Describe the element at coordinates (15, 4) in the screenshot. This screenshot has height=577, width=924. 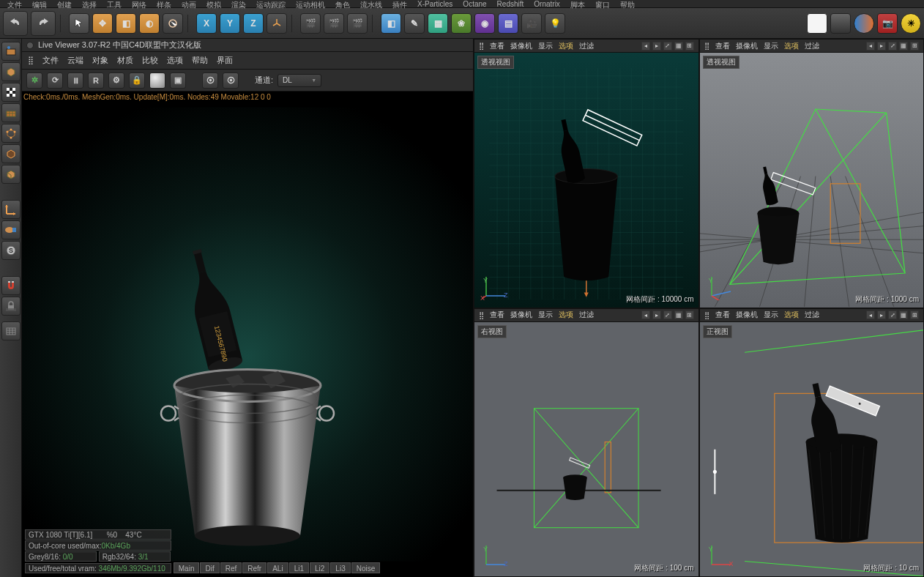
I see `menu-item: 文件` at that location.